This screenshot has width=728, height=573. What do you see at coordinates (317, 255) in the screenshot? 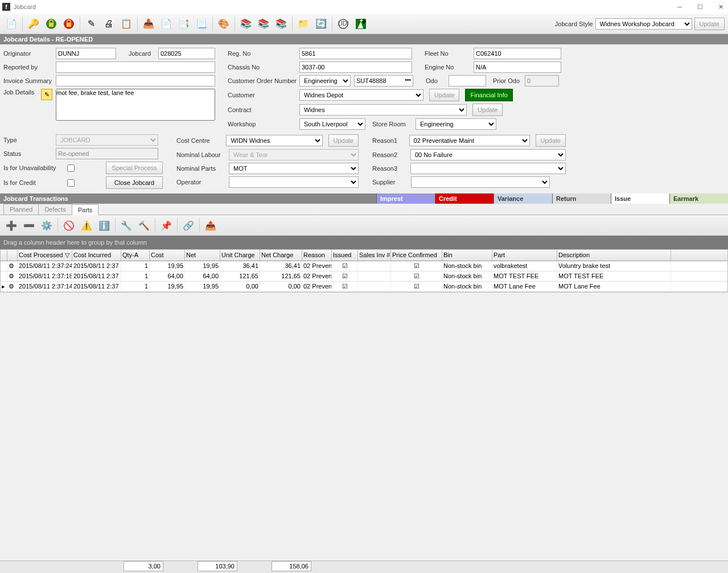
I see `col-header: Reason` at bounding box center [317, 255].